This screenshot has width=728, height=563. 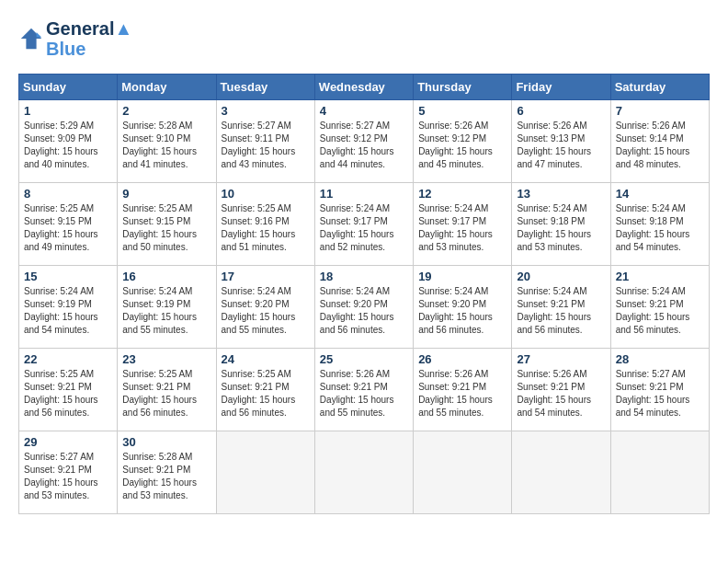 What do you see at coordinates (660, 145) in the screenshot?
I see `day-info: Sunrise: 5:26 AMSunset: 9:14 PMDaylight:…` at bounding box center [660, 145].